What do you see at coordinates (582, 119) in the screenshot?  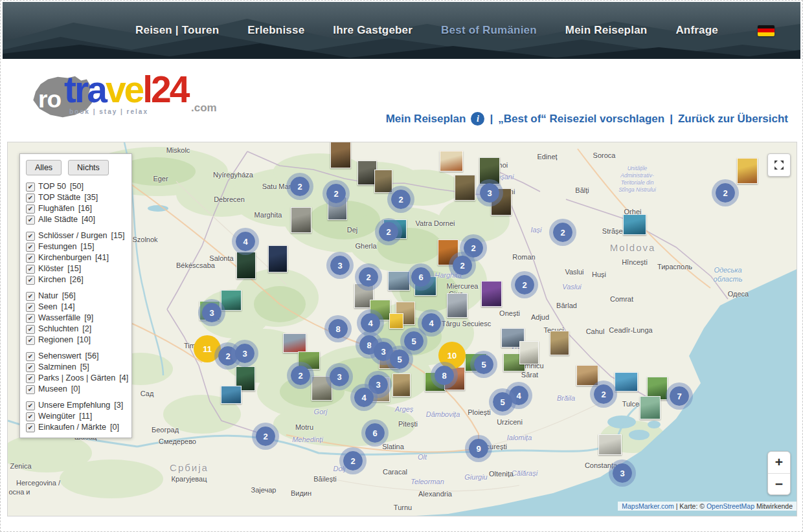 I see `link-best-of-vorschlagen: „Best of“ Reiseziel vorschlagen` at bounding box center [582, 119].